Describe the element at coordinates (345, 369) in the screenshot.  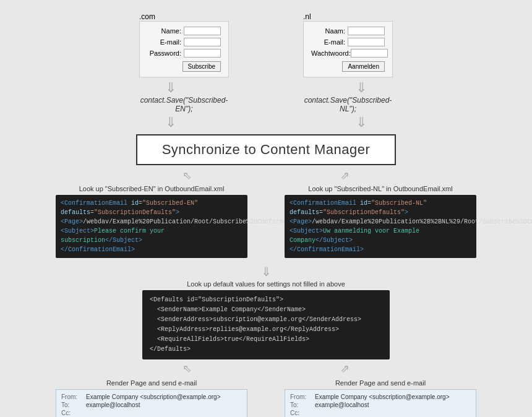
I see `arrow-diag-right2: ⇗` at that location.